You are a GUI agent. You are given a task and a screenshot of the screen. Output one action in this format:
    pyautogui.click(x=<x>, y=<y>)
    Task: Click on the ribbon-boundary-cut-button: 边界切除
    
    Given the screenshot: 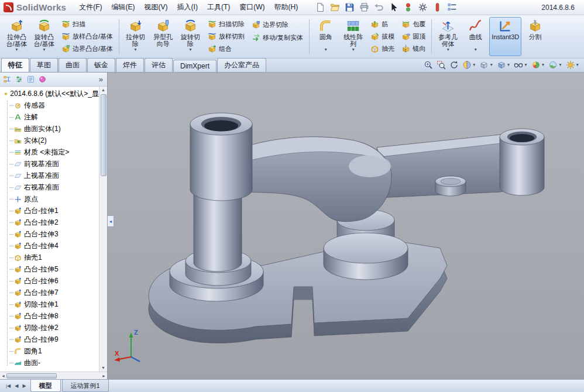 What is the action you would take?
    pyautogui.click(x=277, y=25)
    